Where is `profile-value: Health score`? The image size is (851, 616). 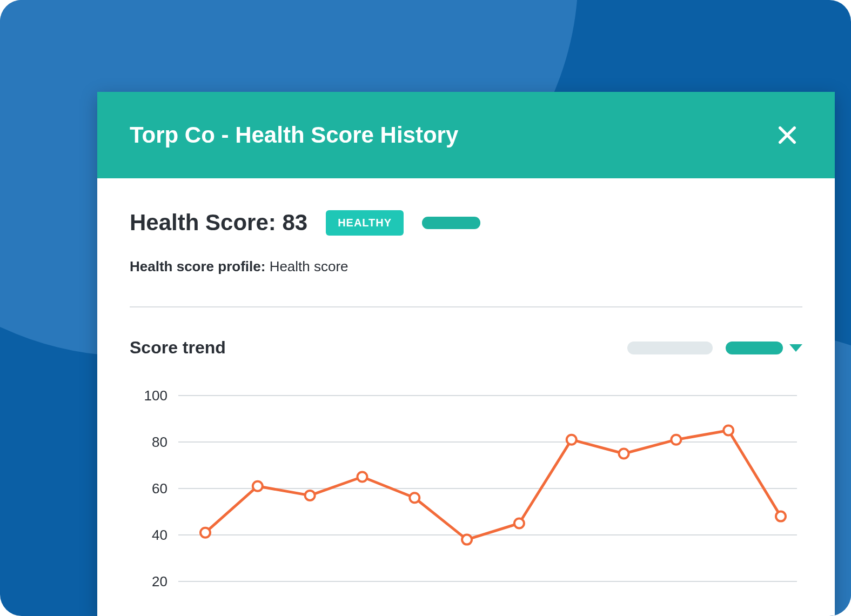 profile-value: Health score is located at coordinates (309, 266).